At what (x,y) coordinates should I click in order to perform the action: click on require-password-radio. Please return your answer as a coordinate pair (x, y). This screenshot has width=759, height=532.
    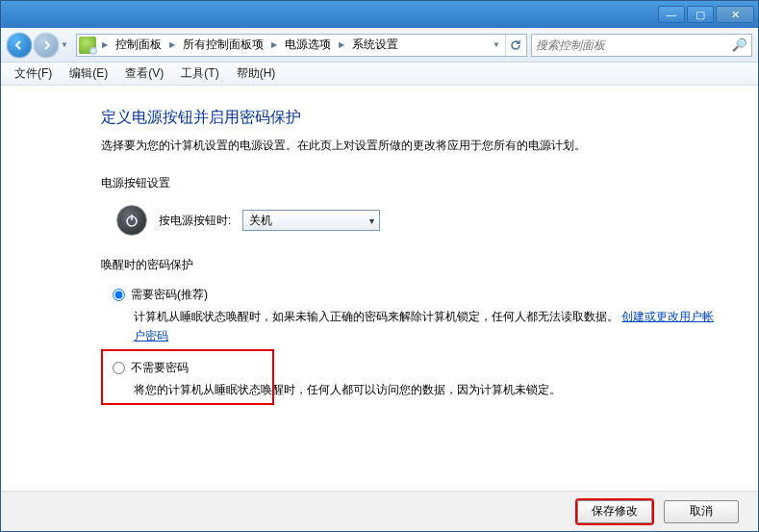
    Looking at the image, I should click on (119, 294).